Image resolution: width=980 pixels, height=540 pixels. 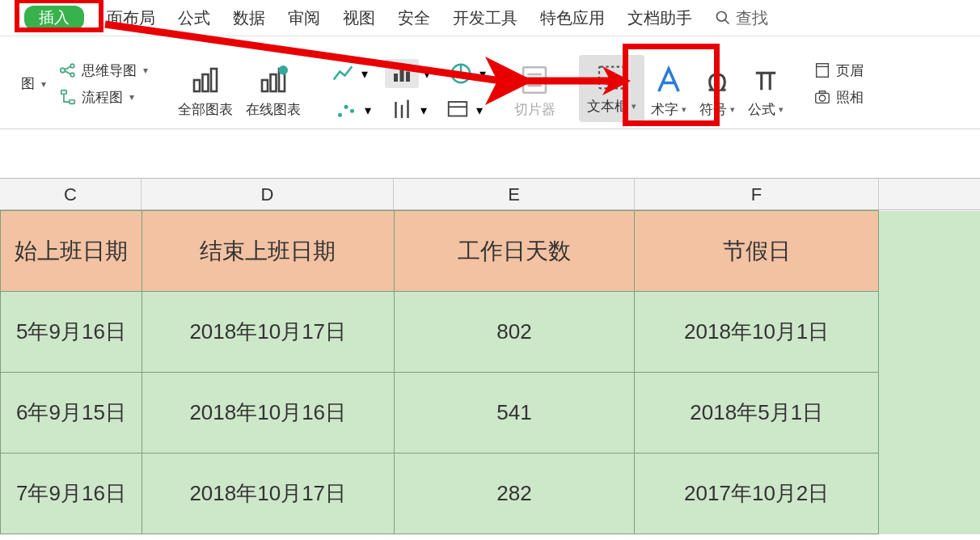 What do you see at coordinates (68, 97) in the screenshot?
I see `flowchart-icon` at bounding box center [68, 97].